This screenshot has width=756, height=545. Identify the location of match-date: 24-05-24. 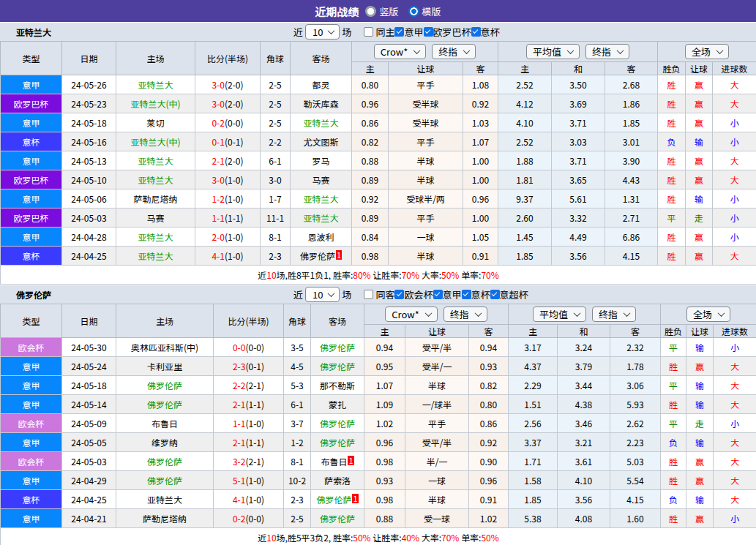
(89, 367).